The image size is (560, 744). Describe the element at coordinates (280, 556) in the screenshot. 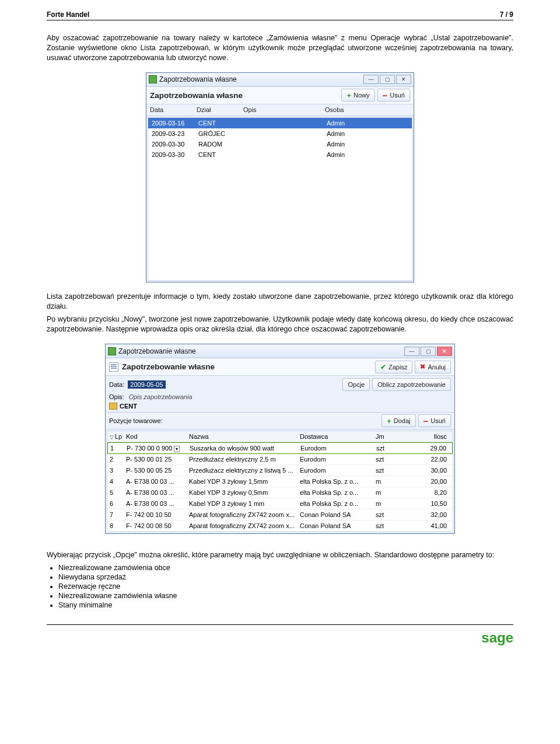

I see `paragraph-4: Wybierając przycisk „Opcje" można określ…` at that location.